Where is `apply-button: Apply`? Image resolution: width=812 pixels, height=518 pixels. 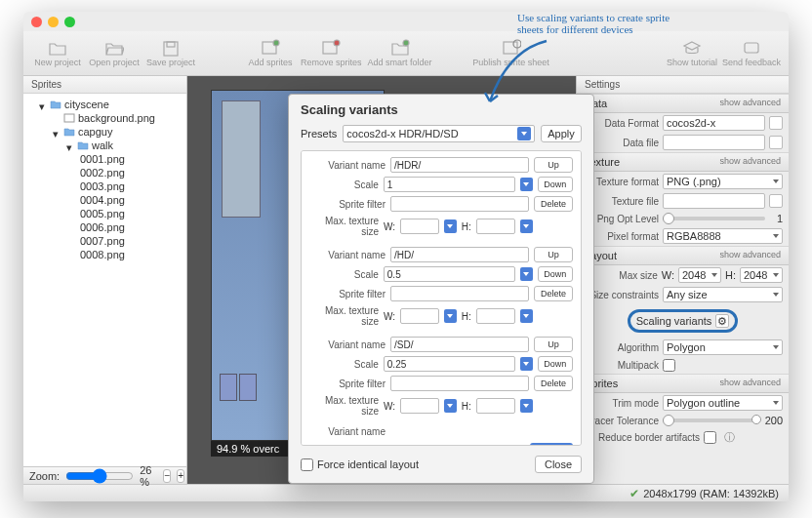
apply-button: Apply is located at coordinates (561, 134).